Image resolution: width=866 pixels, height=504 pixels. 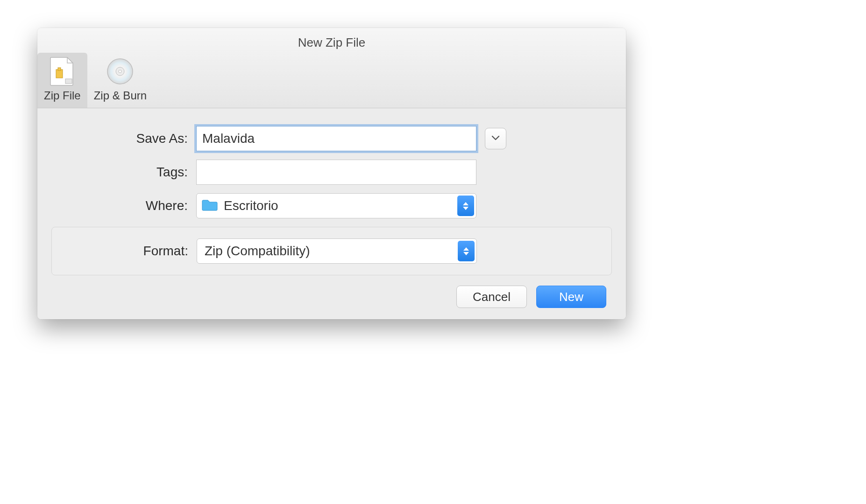 I want to click on save-as-label: Save As:, so click(x=124, y=139).